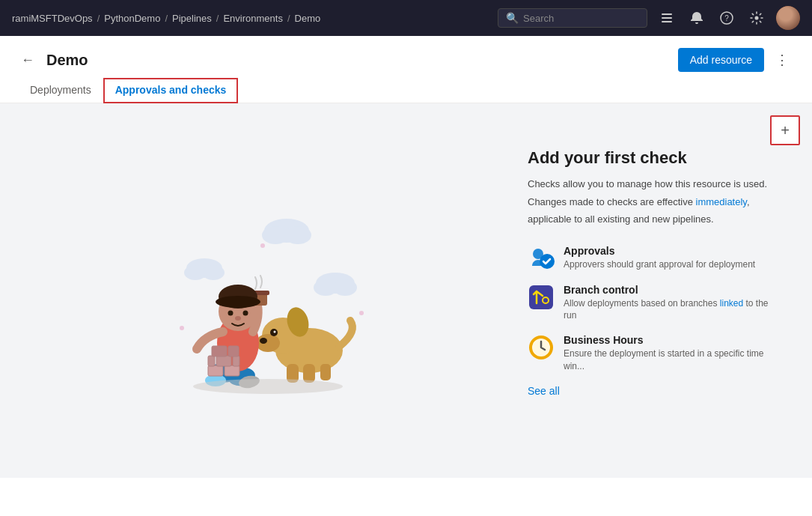 The height and width of the screenshot is (516, 812). I want to click on search-icon: 🔍, so click(512, 18).